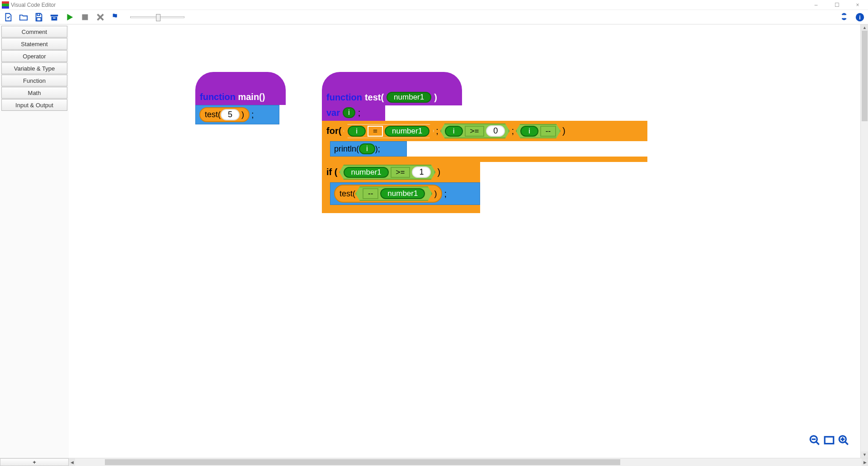  What do you see at coordinates (54, 17) in the screenshot?
I see `archive-button` at bounding box center [54, 17].